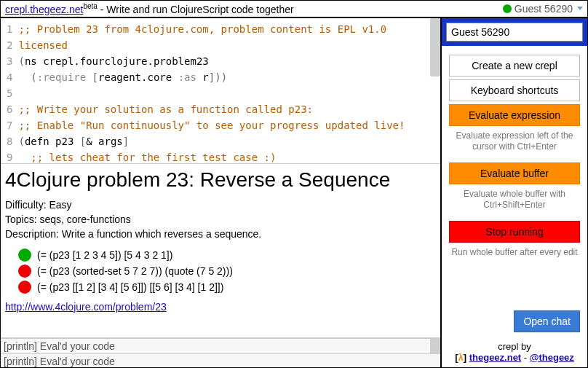 The image size is (588, 368). I want to click on open-chat-button: Open chat, so click(547, 321).